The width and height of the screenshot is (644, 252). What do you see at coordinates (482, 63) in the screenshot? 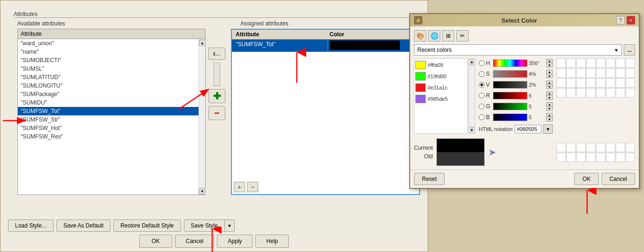
I see `radio-h` at bounding box center [482, 63].